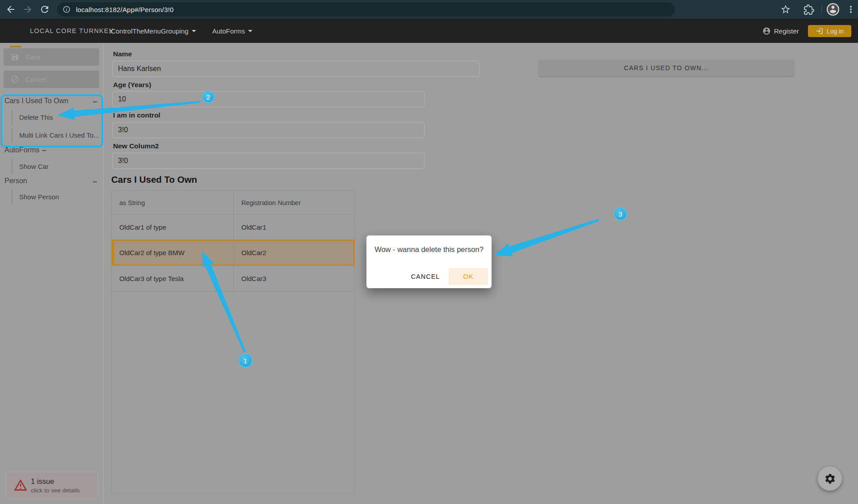 This screenshot has height=504, width=858. Describe the element at coordinates (52, 485) in the screenshot. I see `issues-banner: 1 issue click to see details` at that location.